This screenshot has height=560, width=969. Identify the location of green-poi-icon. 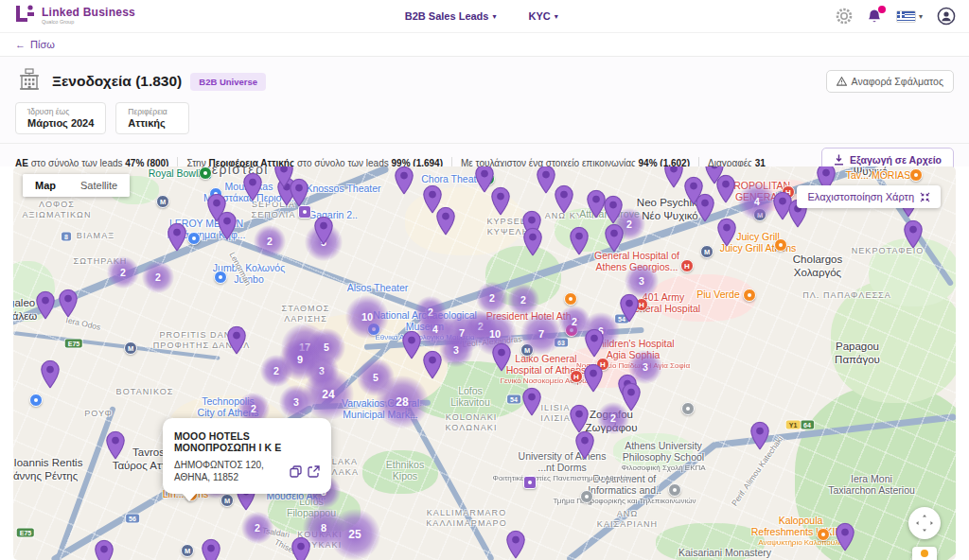
(205, 173).